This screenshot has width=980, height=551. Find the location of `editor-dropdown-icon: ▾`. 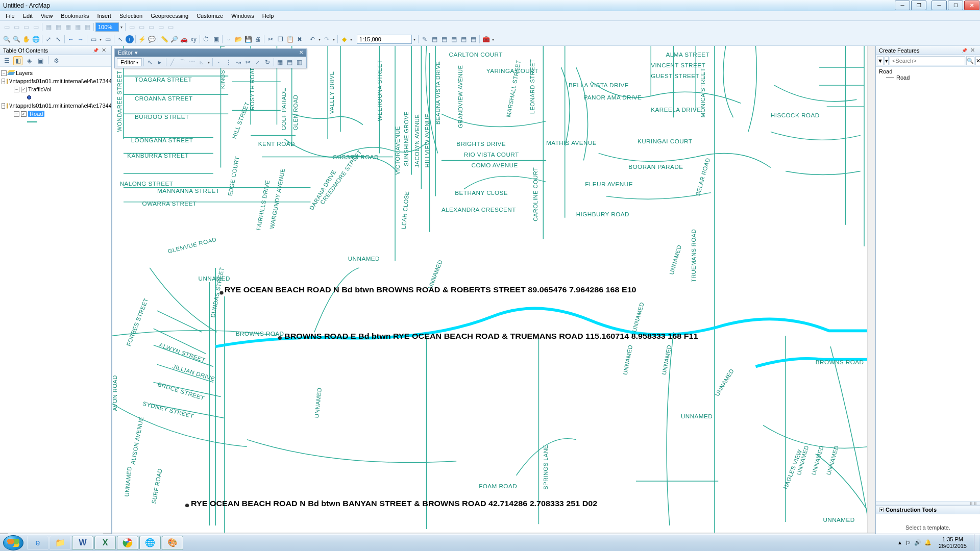

editor-dropdown-icon: ▾ is located at coordinates (136, 53).